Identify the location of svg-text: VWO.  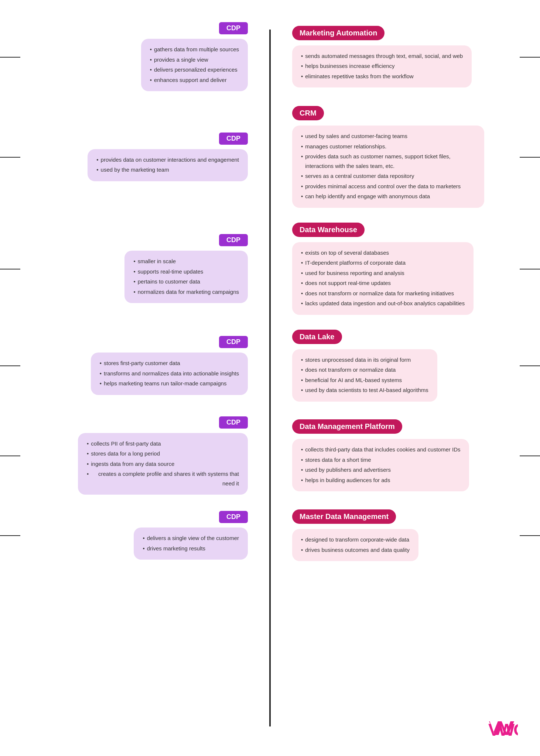
(503, 729).